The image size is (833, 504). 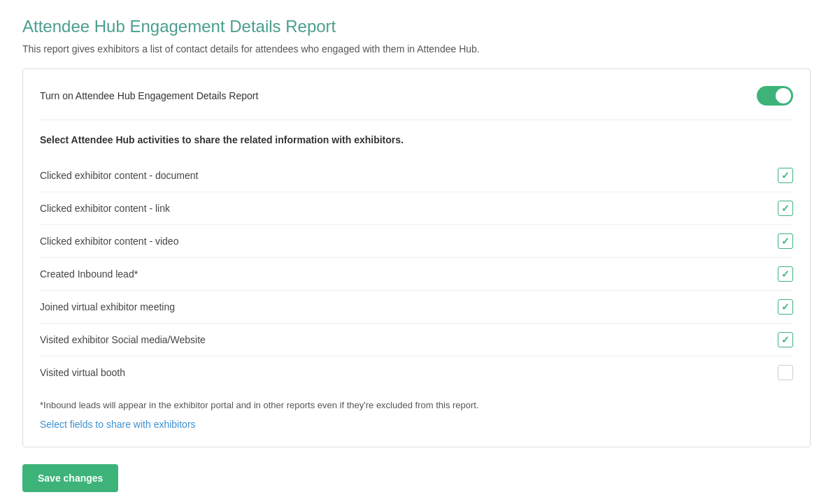 I want to click on activity-checkbox-1: ✓, so click(x=785, y=208).